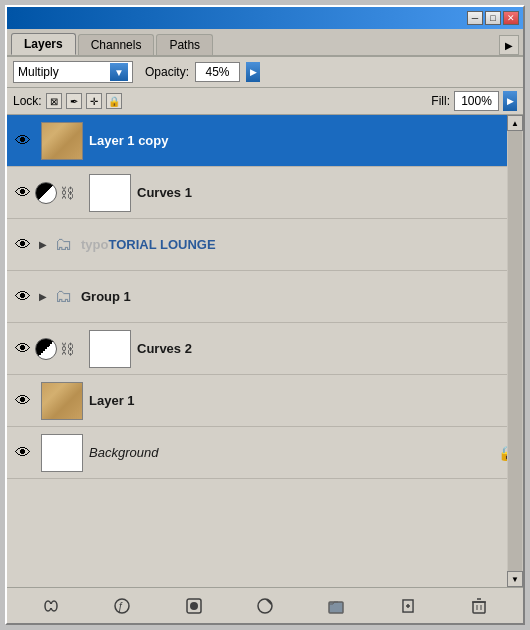  Describe the element at coordinates (440, 101) in the screenshot. I see `fill-label: Fill:` at that location.